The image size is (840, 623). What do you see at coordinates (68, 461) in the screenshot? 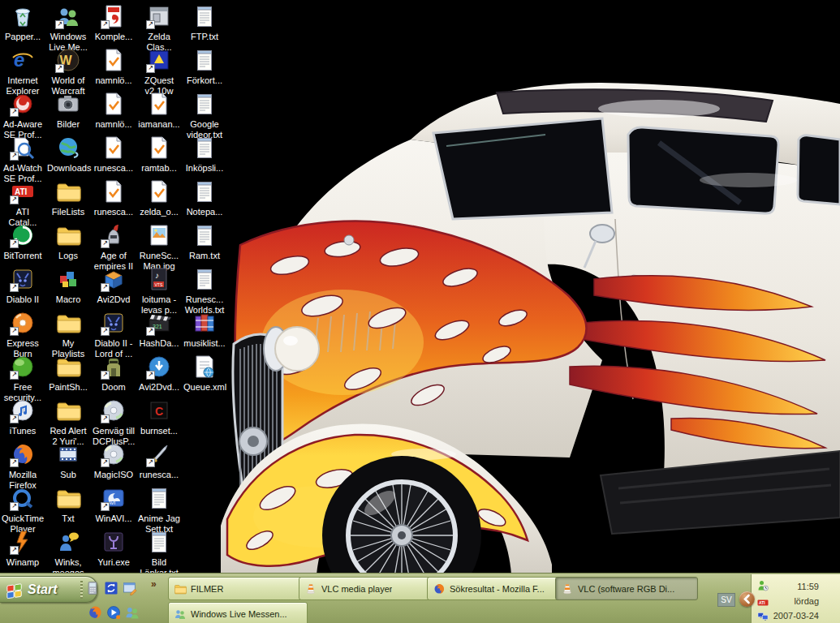
I see `desktop-icon: Sub` at bounding box center [68, 461].